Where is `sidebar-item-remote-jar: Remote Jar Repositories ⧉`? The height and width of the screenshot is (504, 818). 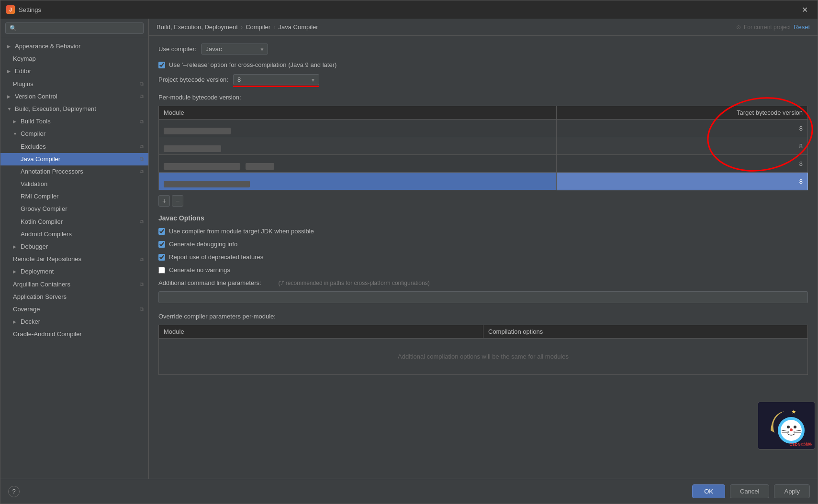 sidebar-item-remote-jar: Remote Jar Repositories ⧉ is located at coordinates (75, 259).